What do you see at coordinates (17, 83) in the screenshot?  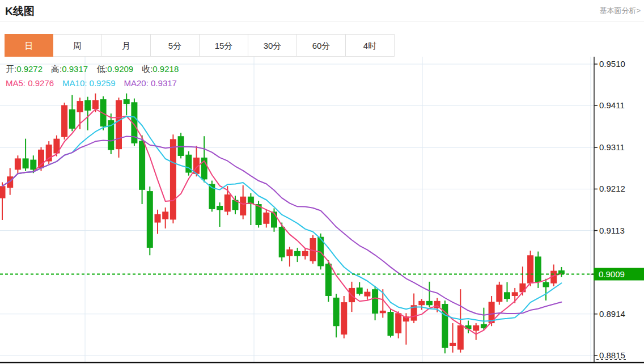 I see `ma5-label: MA5:` at bounding box center [17, 83].